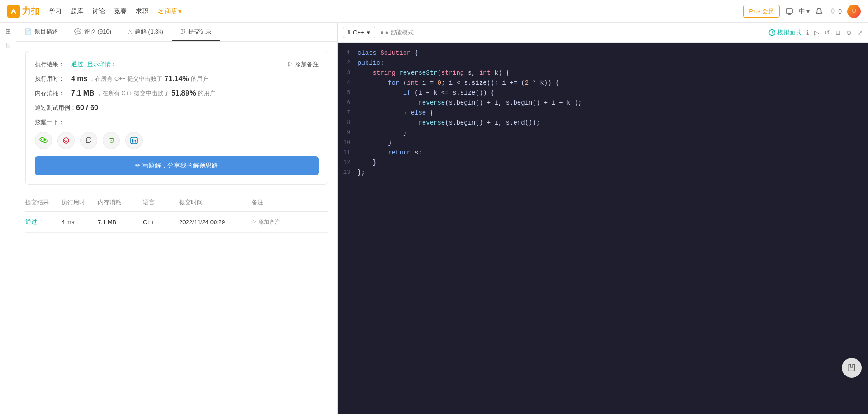 The width and height of the screenshot is (868, 414). What do you see at coordinates (43, 140) in the screenshot?
I see `share-wechat` at bounding box center [43, 140].